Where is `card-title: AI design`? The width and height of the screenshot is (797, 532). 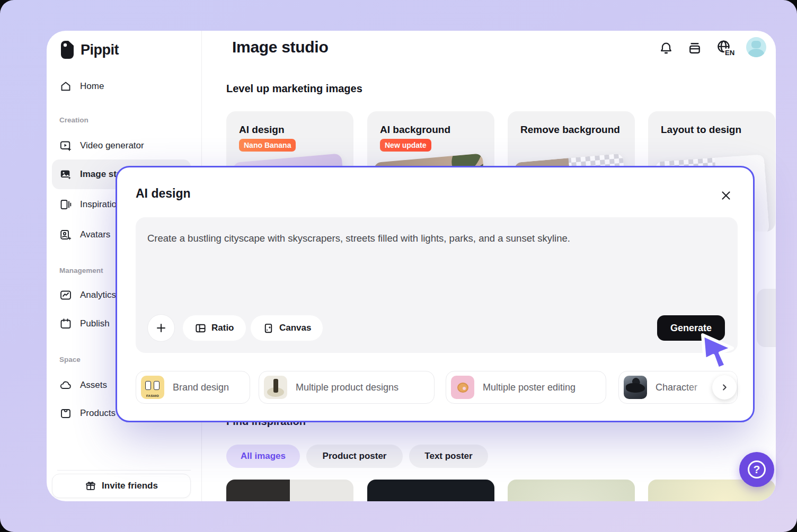
card-title: AI design is located at coordinates (262, 130).